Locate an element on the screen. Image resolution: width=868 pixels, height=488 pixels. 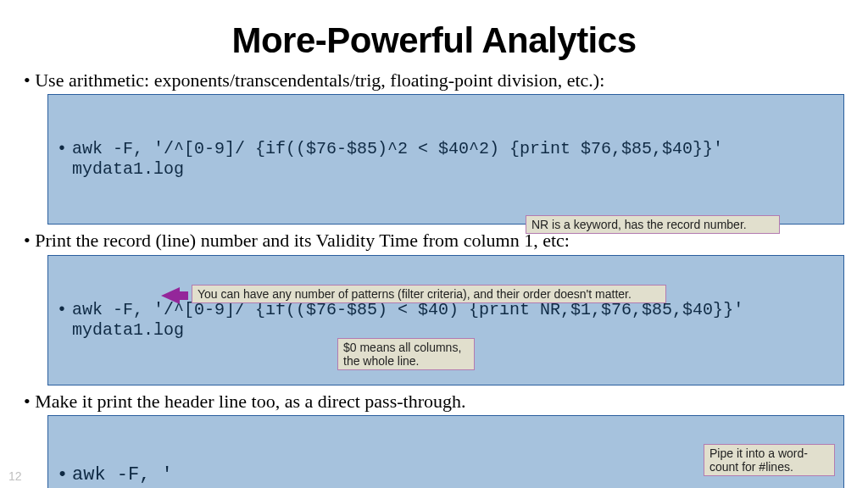
note-patterns: You can have any number of patterns (fil… is located at coordinates (429, 294).